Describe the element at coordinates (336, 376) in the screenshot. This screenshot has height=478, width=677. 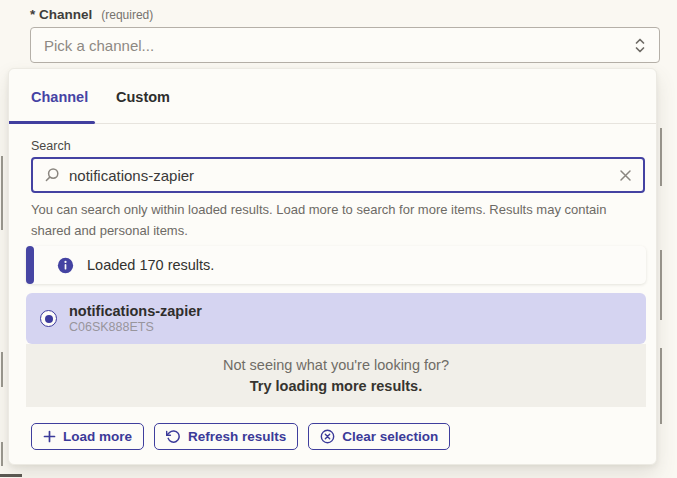
I see `load-more-hint: Not seeing what you're looking for? Try …` at that location.